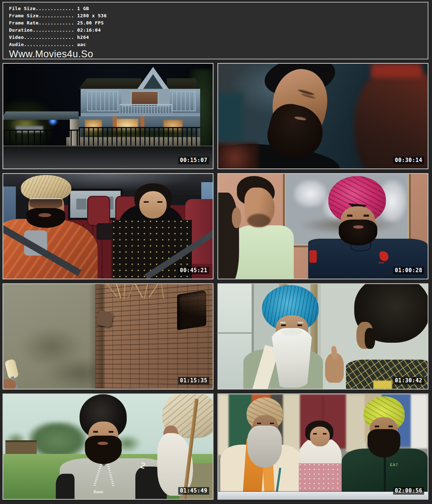  Describe the element at coordinates (108, 446) in the screenshot. I see `screenshot-cell-7: 2 Rams 01:45:49` at that location.